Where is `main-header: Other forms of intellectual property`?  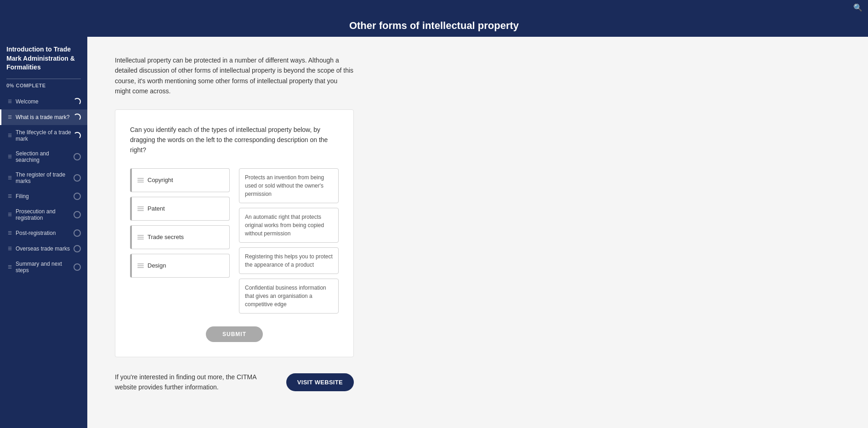
main-header: Other forms of intellectual property is located at coordinates (434, 26).